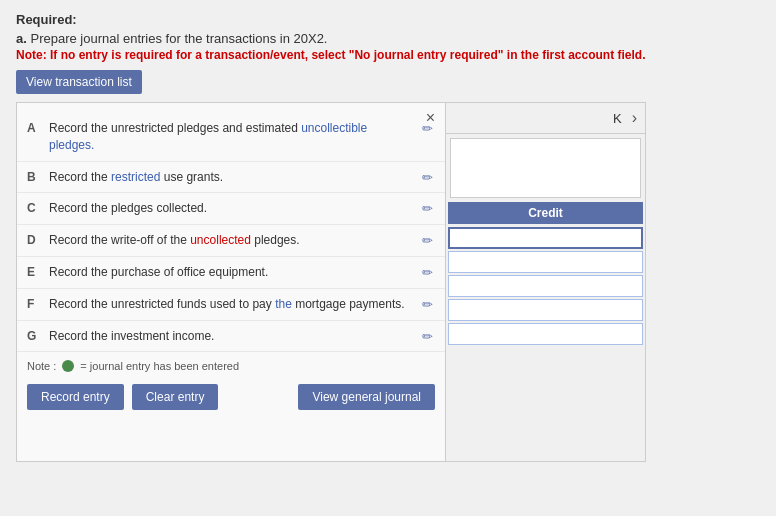 Image resolution: width=776 pixels, height=516 pixels. What do you see at coordinates (229, 336) in the screenshot?
I see `row-text-g: Record the investment income.` at bounding box center [229, 336].